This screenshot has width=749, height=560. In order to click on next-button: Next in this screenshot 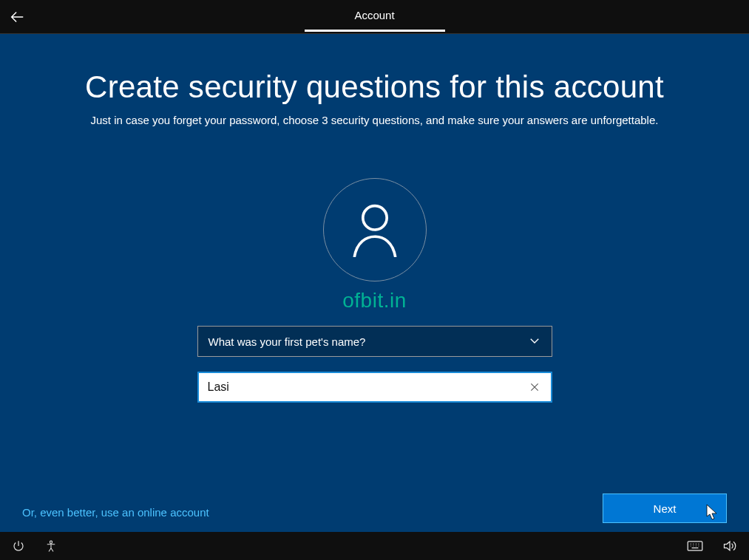, I will do `click(665, 508)`.